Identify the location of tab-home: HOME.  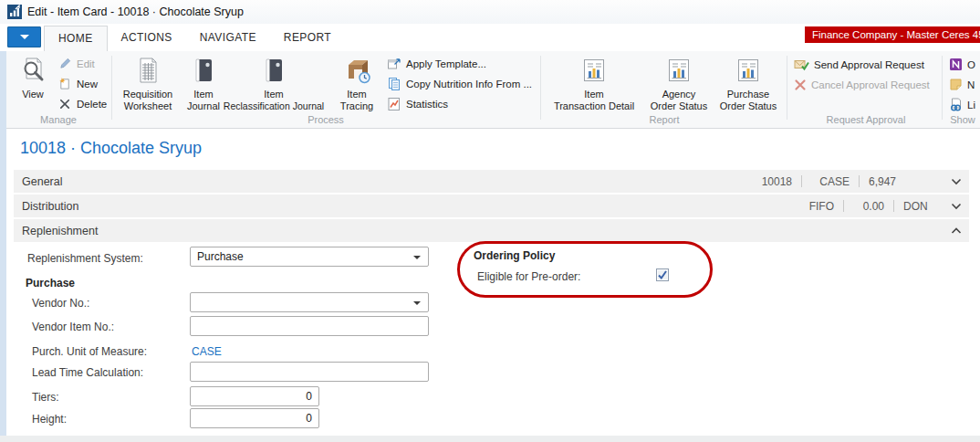
(76, 38).